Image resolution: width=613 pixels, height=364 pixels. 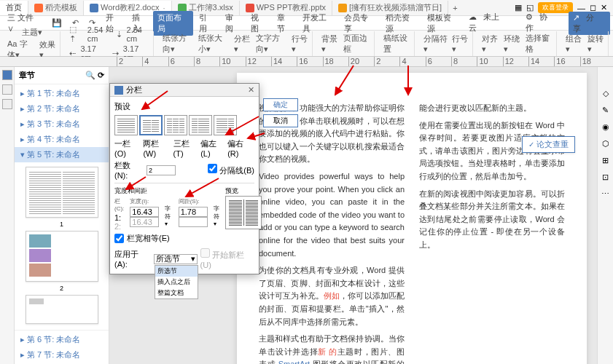 I want to click on nav-item: ▸ 第 1 节: 未命名, so click(x=61, y=93).